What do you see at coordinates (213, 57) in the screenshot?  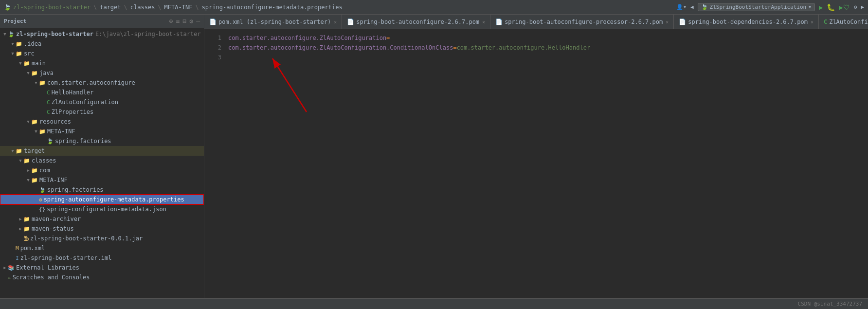 I see `line-number: 3` at bounding box center [213, 57].